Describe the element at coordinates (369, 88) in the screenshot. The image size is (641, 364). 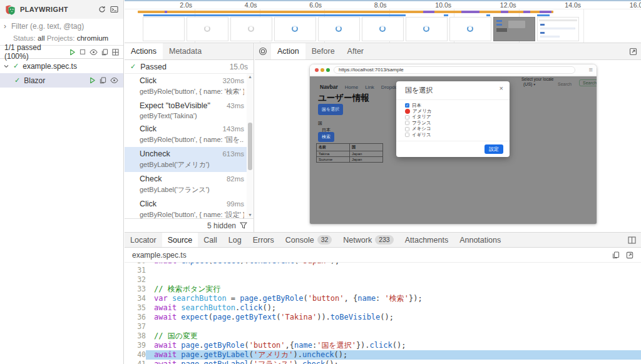
I see `nav-link: Link` at that location.